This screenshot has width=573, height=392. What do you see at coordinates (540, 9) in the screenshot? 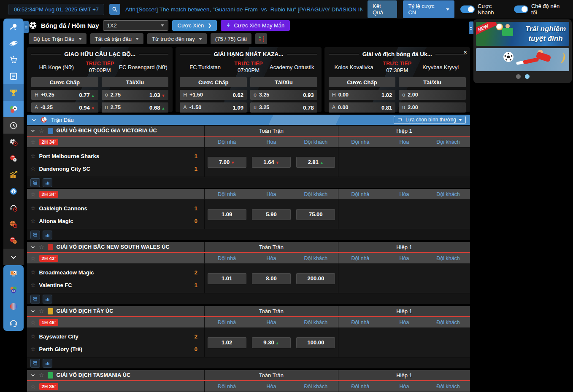
I see `dark-mode-toggle: Chế độ nền tối` at bounding box center [540, 9].